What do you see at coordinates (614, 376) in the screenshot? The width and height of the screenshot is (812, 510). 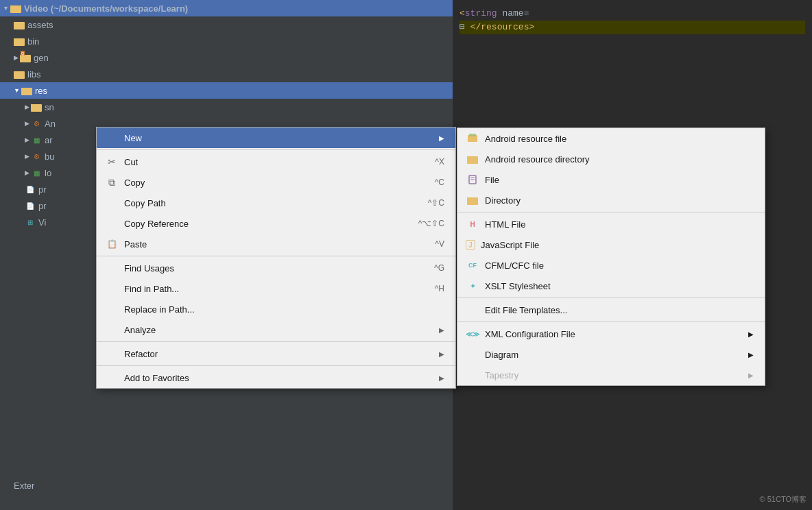 I see `submenu-tapestry-label: Tapestry` at bounding box center [614, 376].